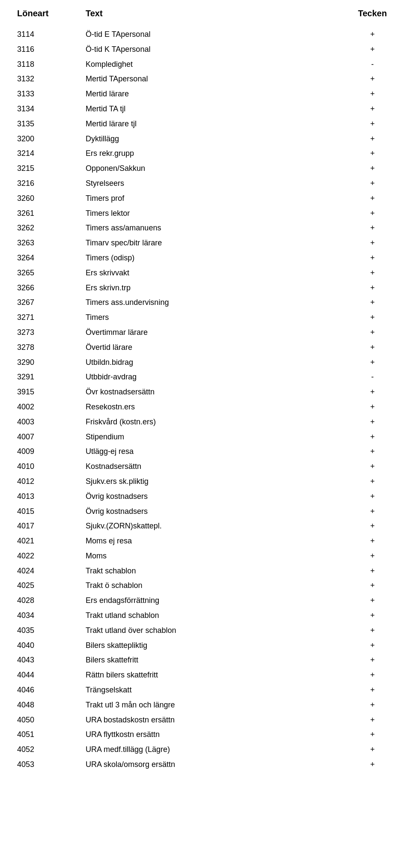  I want to click on loneart-cell: 4007, so click(51, 437).